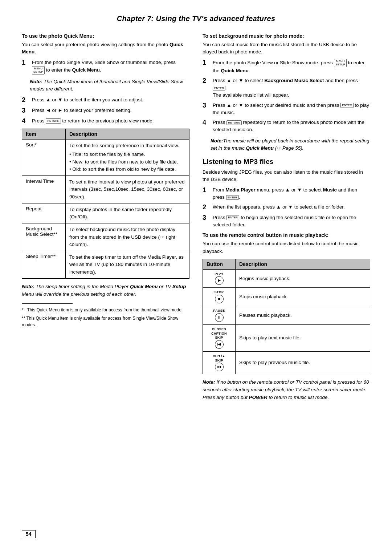 The image size is (392, 549). What do you see at coordinates (196, 19) in the screenshot?
I see `chapter-title: Chapter 7: Using the TV's advanced featu…` at bounding box center [196, 19].